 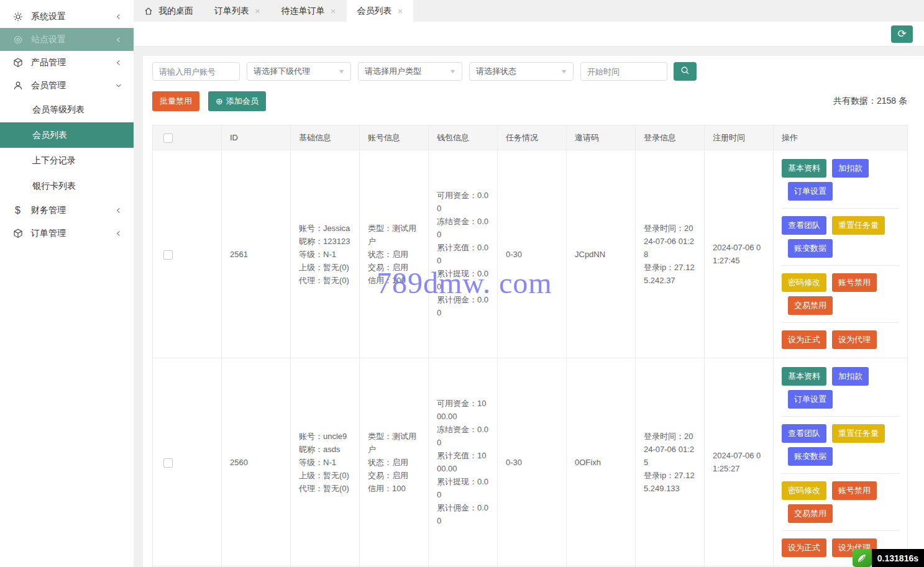 I want to click on set-agent-button: 设为代理, so click(x=854, y=340).